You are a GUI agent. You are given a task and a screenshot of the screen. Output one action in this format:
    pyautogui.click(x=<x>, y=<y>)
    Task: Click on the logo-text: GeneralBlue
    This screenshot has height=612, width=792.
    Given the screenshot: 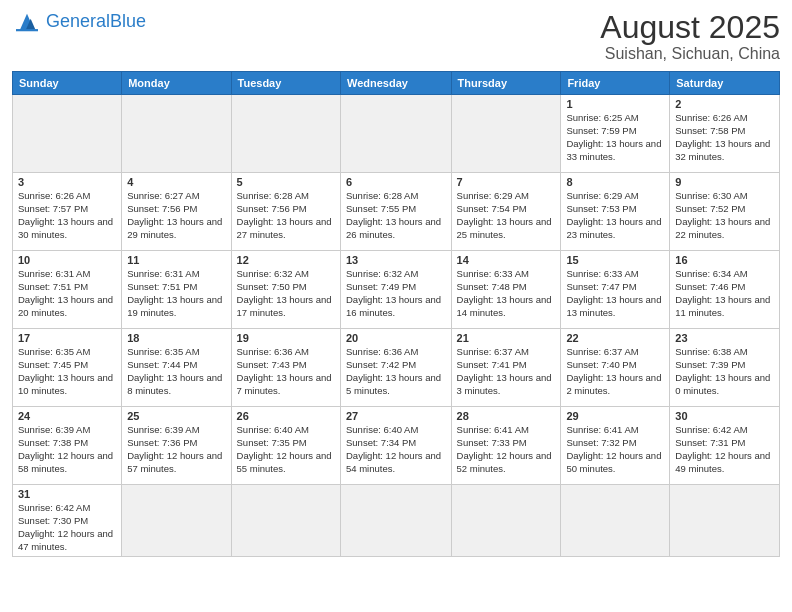 What is the action you would take?
    pyautogui.click(x=96, y=22)
    